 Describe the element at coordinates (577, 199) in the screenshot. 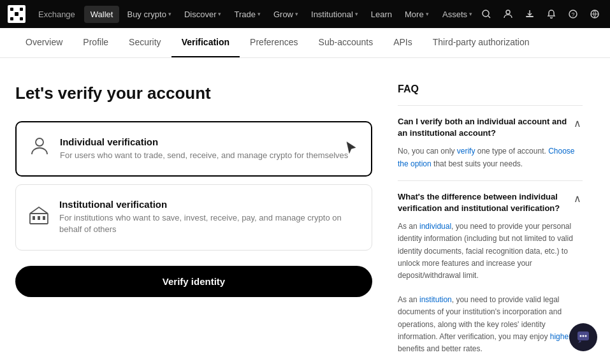

I see `faq-toggle-icon-2: ∧` at that location.